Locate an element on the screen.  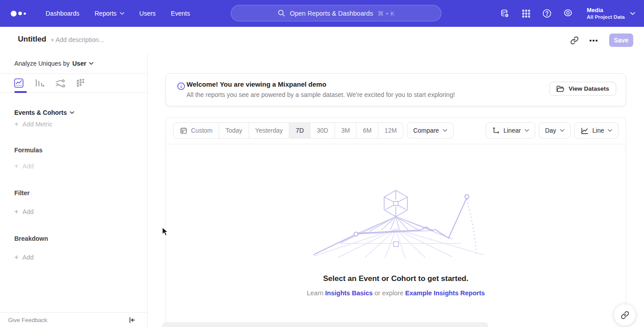
report-title: Untitled is located at coordinates (32, 39).